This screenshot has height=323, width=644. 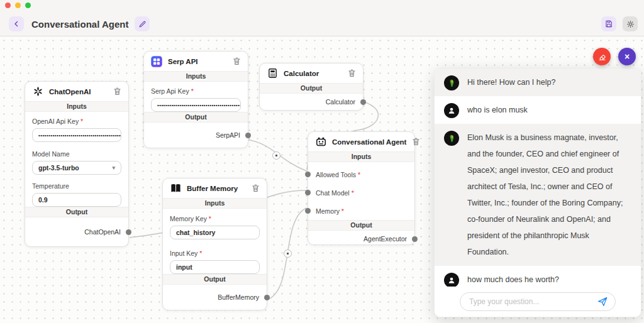 What do you see at coordinates (77, 164) in the screenshot?
I see `node-chatopenai: ChatOpenAI Inputs OpenAI Api Key * •••••…` at bounding box center [77, 164].